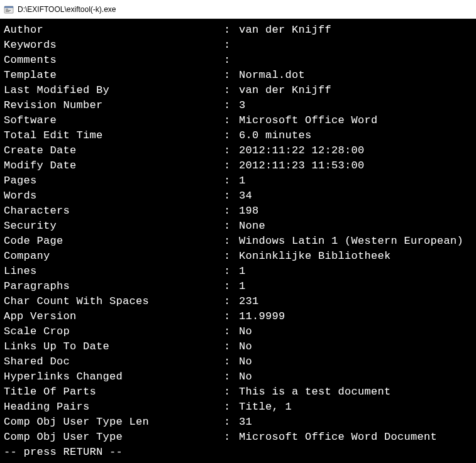 This screenshot has height=463, width=476. I want to click on metadata-key: Links Up To Date, so click(114, 347).